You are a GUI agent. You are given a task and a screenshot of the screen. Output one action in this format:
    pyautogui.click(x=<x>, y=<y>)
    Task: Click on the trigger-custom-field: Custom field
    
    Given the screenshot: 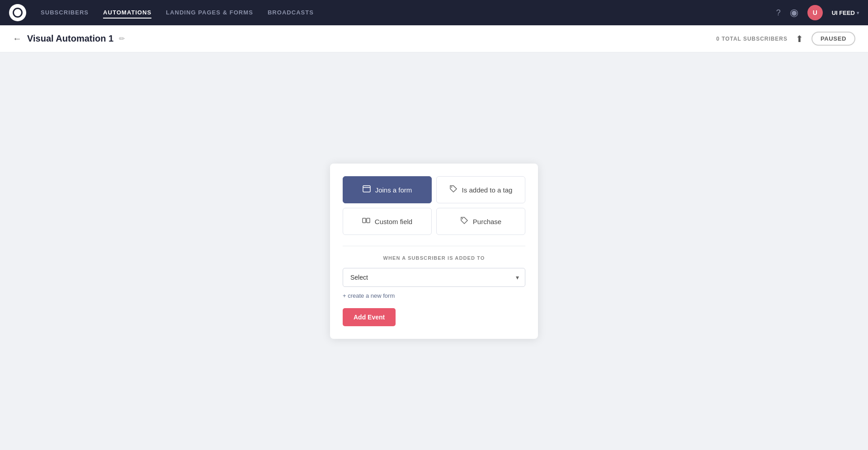 What is the action you would take?
    pyautogui.click(x=387, y=221)
    